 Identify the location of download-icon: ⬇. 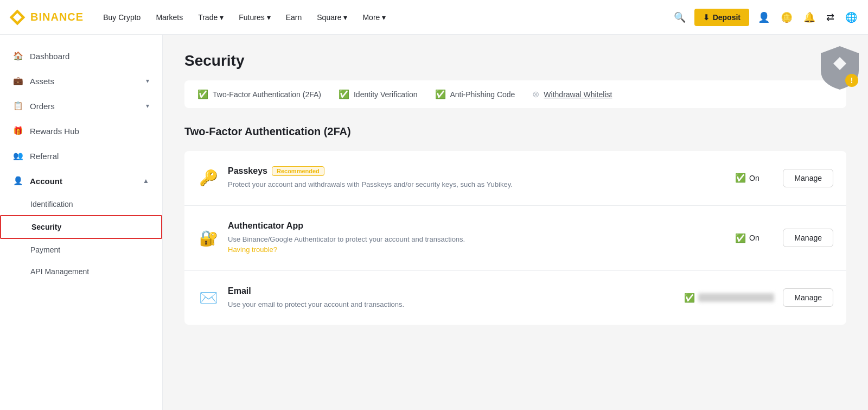
(706, 17).